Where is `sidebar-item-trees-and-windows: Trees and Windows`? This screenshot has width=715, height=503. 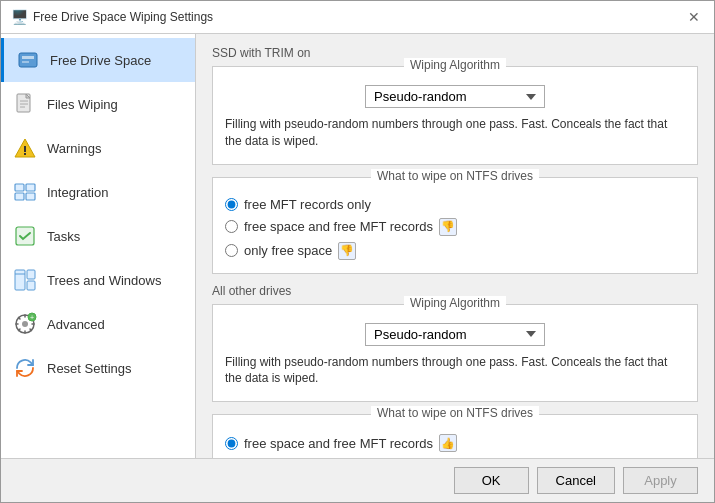 sidebar-item-trees-and-windows: Trees and Windows is located at coordinates (98, 280).